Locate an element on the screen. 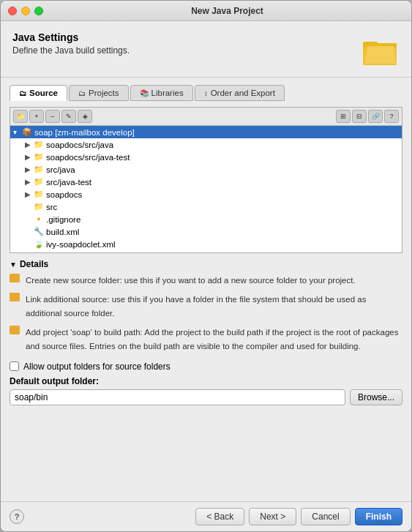 The width and height of the screenshot is (412, 532). tree-arrow-6: ▶ is located at coordinates (29, 195).